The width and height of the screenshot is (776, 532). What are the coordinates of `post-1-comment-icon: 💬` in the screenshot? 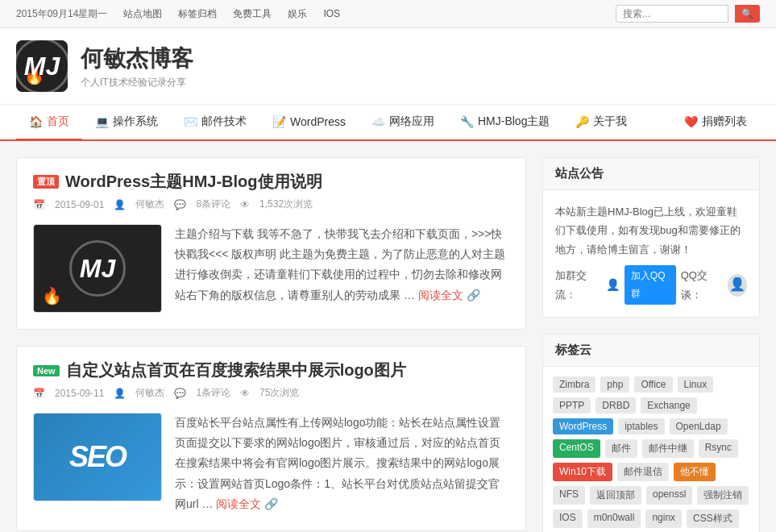 It's located at (181, 205).